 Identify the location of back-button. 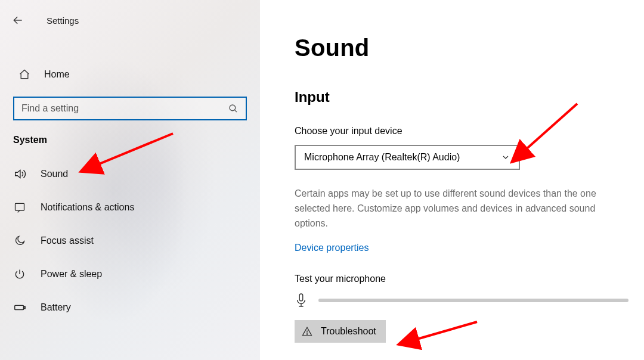
(18, 20).